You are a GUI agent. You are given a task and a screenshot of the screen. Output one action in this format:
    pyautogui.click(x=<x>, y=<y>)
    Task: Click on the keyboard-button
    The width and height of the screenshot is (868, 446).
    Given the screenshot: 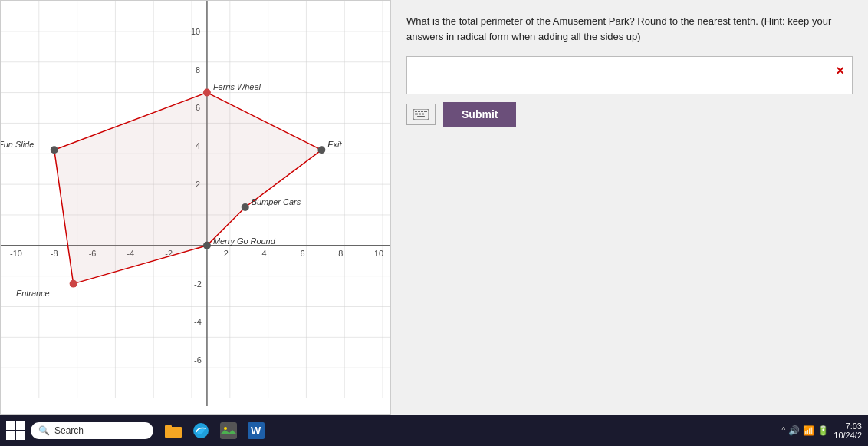 What is the action you would take?
    pyautogui.click(x=421, y=114)
    